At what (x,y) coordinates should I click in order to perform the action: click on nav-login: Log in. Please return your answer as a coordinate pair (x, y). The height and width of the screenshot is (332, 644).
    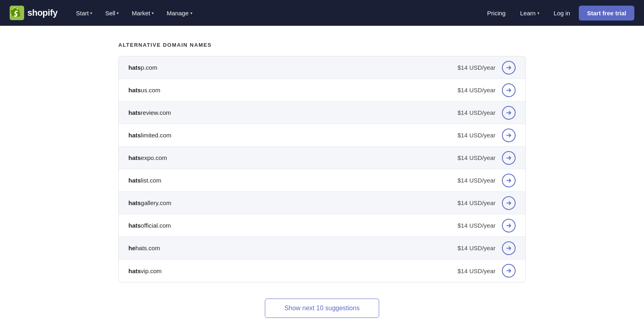
    Looking at the image, I should click on (562, 13).